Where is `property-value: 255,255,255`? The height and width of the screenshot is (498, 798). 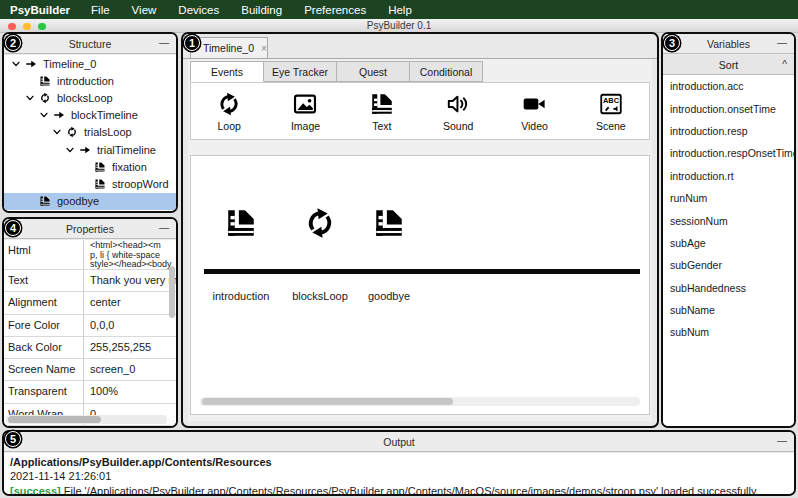 property-value: 255,255,255 is located at coordinates (130, 348).